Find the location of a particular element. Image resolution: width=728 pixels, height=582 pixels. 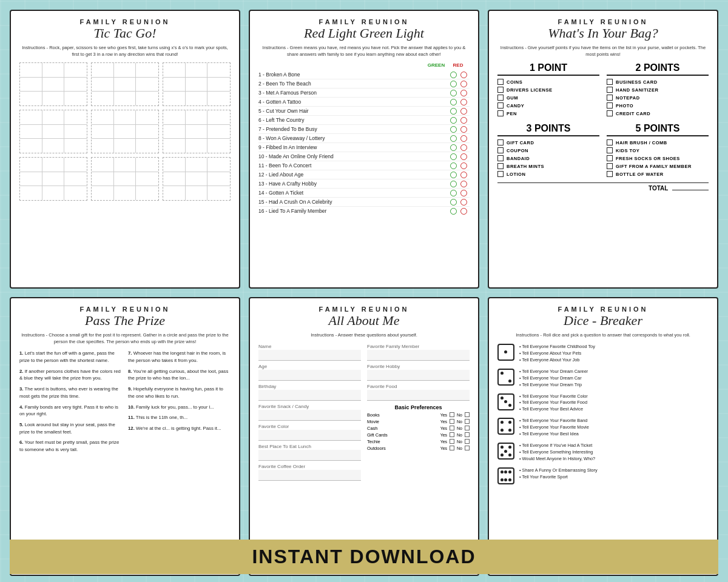

no-label: No is located at coordinates (460, 415).